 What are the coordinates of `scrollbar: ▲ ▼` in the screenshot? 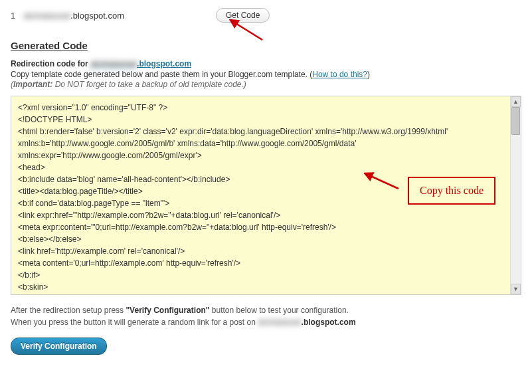 It's located at (515, 195).